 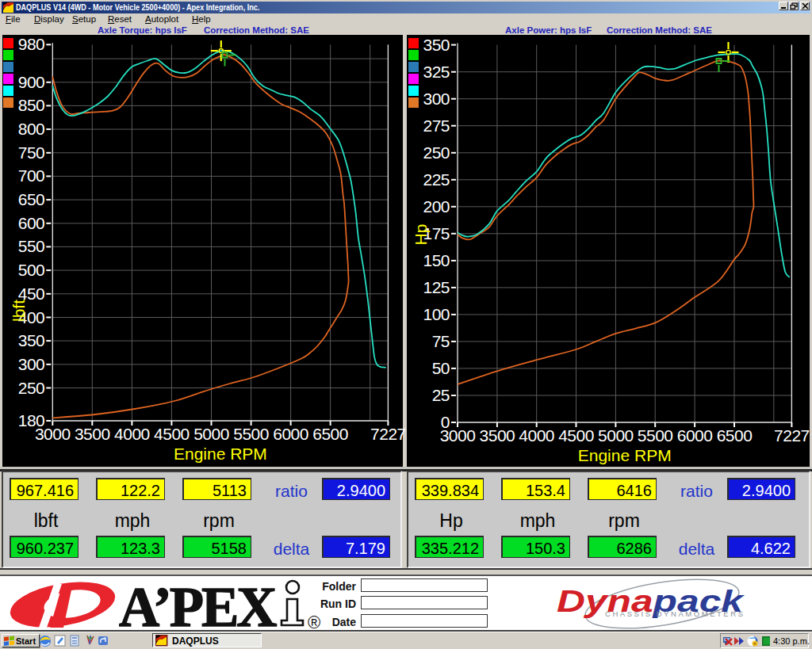 I want to click on svg-text: Hp, so click(x=420, y=235).